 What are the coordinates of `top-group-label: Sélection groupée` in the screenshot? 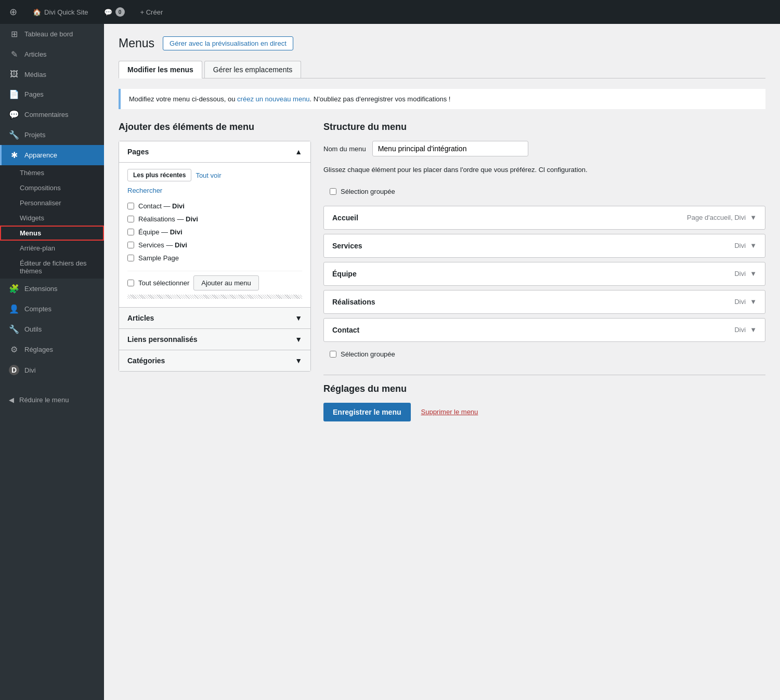 It's located at (368, 191).